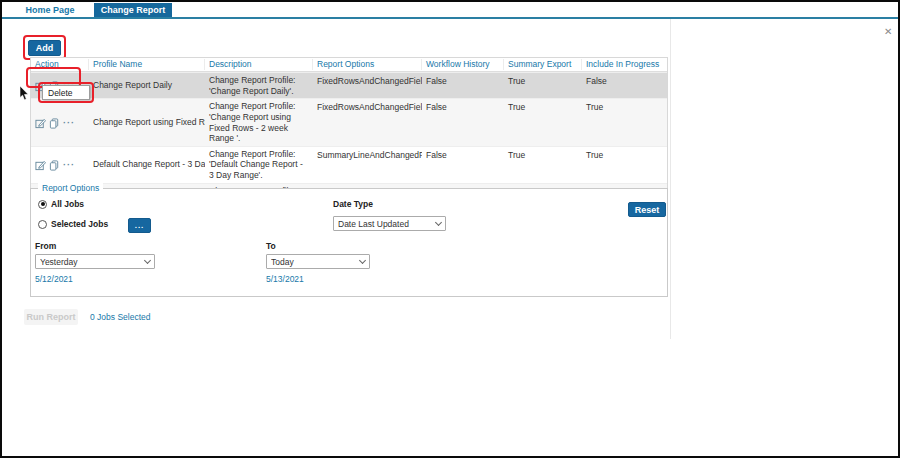  Describe the element at coordinates (316, 262) in the screenshot. I see `to-value: Today` at that location.